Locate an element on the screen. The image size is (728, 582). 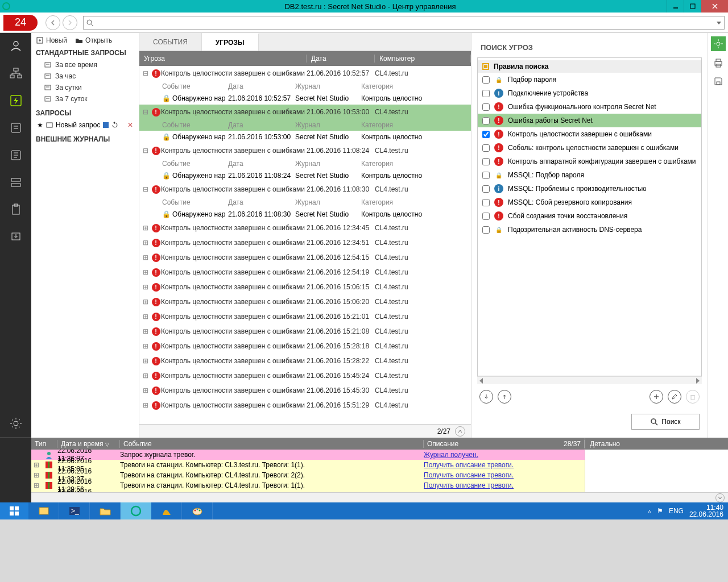
search-rule-item: !Ошибка функционального контроля Secret … is located at coordinates (589, 107).